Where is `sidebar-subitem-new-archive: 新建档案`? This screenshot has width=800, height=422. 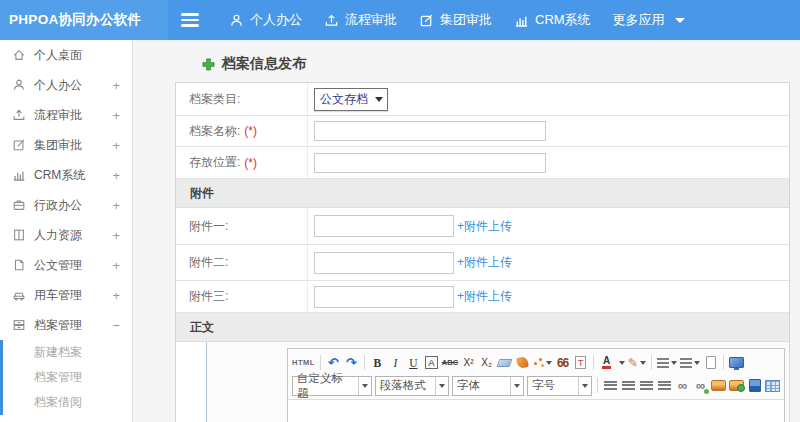
sidebar-subitem-new-archive: 新建档案 is located at coordinates (68, 352).